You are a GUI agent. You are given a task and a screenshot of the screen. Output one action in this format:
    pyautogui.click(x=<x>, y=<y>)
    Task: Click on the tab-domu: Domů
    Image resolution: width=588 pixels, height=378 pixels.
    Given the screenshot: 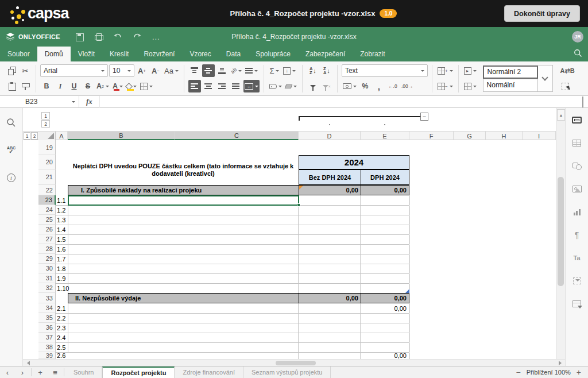 What is the action you would take?
    pyautogui.click(x=54, y=54)
    